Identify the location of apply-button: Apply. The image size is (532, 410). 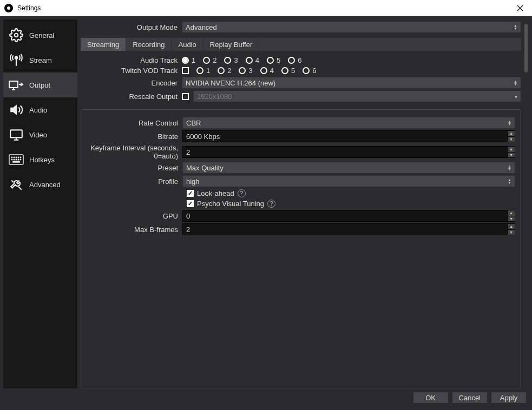
(509, 398).